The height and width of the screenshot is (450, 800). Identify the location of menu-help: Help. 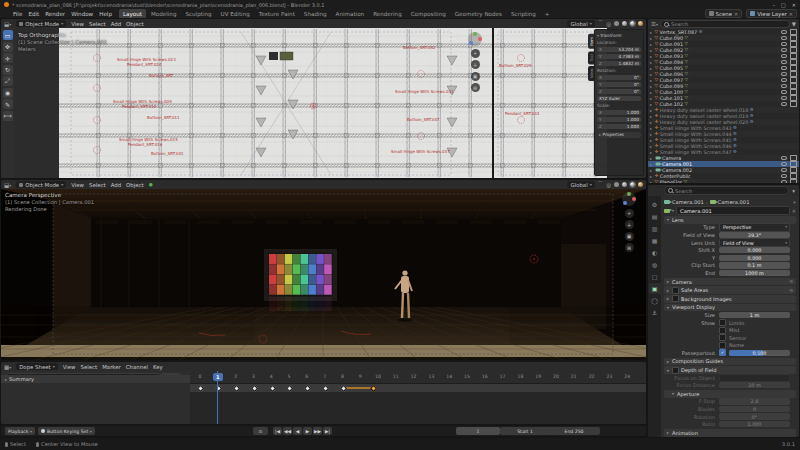
(106, 14).